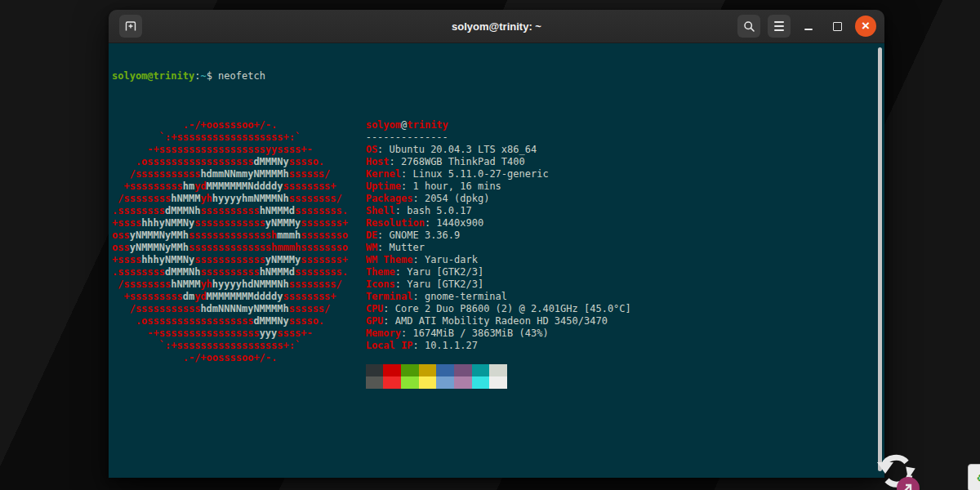 This screenshot has height=490, width=980. What do you see at coordinates (131, 26) in the screenshot?
I see `new-tab-icon` at bounding box center [131, 26].